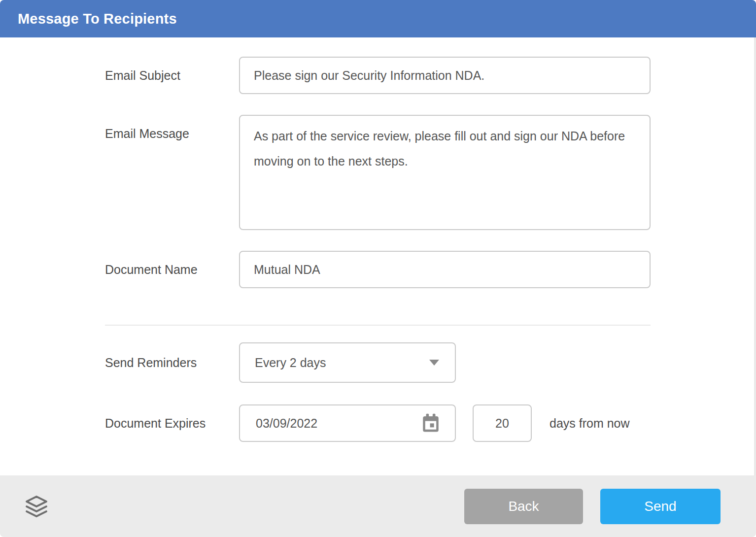  What do you see at coordinates (445, 75) in the screenshot?
I see `email-subject-input` at bounding box center [445, 75].